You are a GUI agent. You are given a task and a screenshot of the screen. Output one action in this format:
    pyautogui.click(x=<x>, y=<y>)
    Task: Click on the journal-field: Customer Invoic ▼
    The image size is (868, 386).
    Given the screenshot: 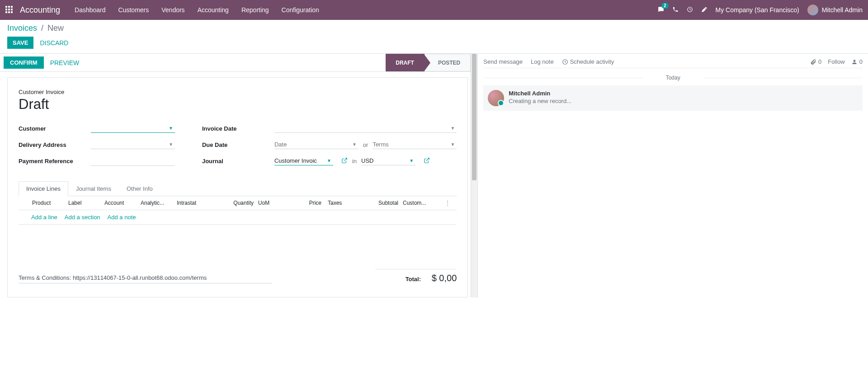 What is the action you would take?
    pyautogui.click(x=304, y=161)
    